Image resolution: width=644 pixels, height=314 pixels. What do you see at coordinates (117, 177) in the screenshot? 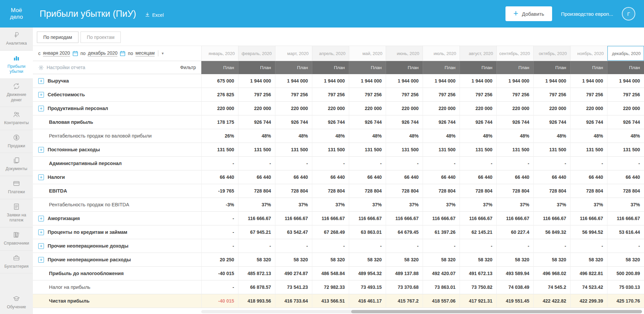
I see `row-label-cell: +Налоги` at bounding box center [117, 177].